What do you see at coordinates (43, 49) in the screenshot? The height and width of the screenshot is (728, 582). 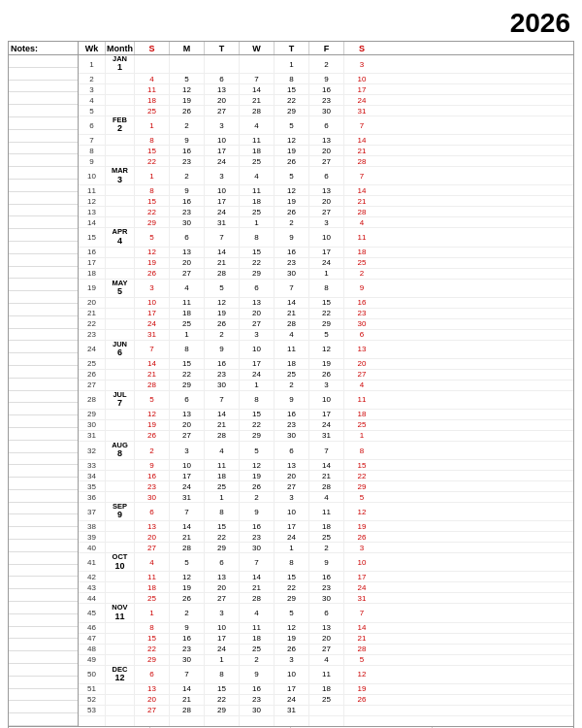 I see `notes-header: Notes:` at bounding box center [43, 49].